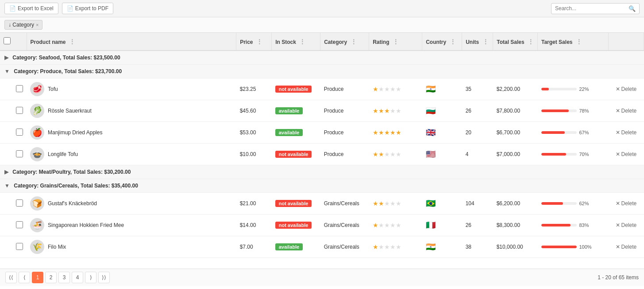 This screenshot has height=289, width=644. Describe the element at coordinates (396, 42) in the screenshot. I see `col-menu-rating: ⋮` at that location.